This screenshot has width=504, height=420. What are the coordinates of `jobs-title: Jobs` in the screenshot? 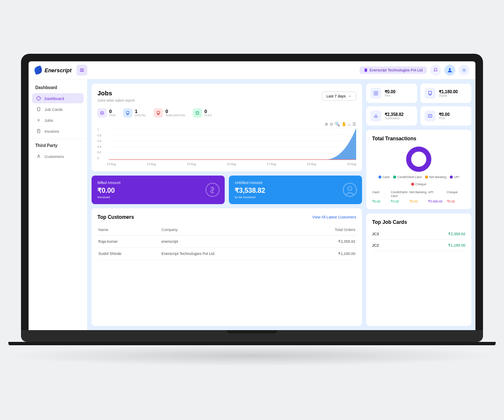 It's located at (116, 93).